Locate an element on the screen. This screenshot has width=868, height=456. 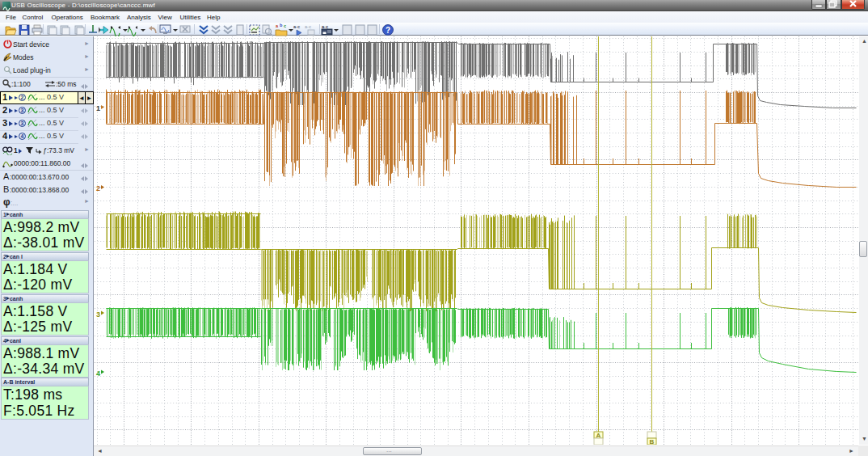
svg-text: 4 is located at coordinates (99, 374).